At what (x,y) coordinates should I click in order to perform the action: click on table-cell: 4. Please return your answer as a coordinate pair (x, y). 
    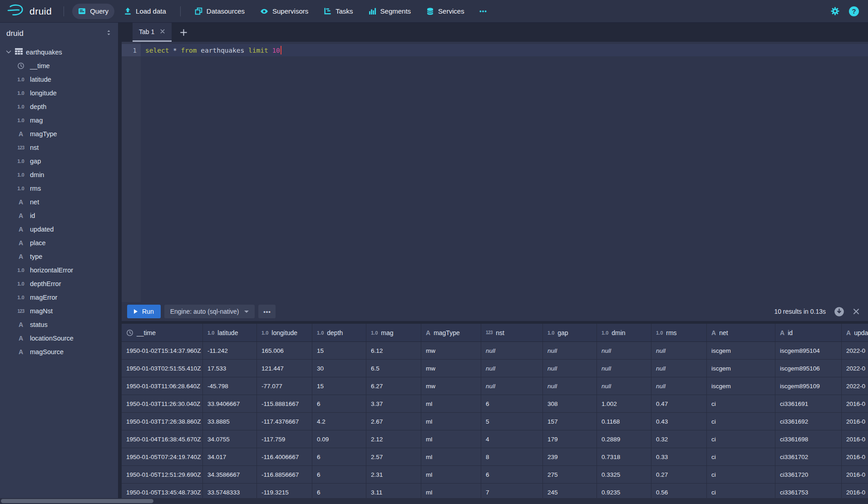
    Looking at the image, I should click on (512, 440).